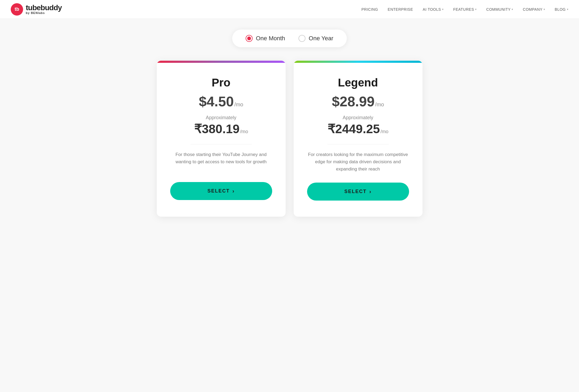  What do you see at coordinates (221, 144) in the screenshot?
I see `divider-pro` at bounding box center [221, 144].